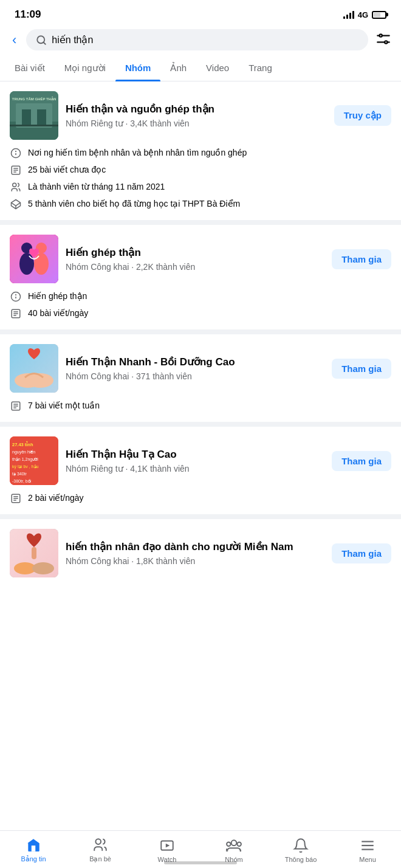 The width and height of the screenshot is (401, 868). What do you see at coordinates (210, 187) in the screenshot?
I see `detail-text: Là thành viên từ tháng 11 năm 2021` at bounding box center [210, 187].